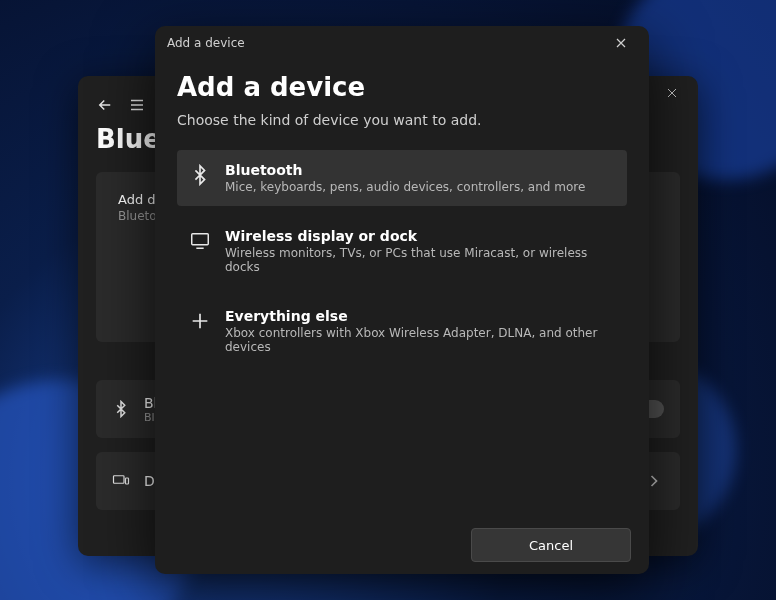 Image resolution: width=776 pixels, height=600 pixels. Describe the element at coordinates (402, 87) in the screenshot. I see `dialog-heading: Add a device` at that location.